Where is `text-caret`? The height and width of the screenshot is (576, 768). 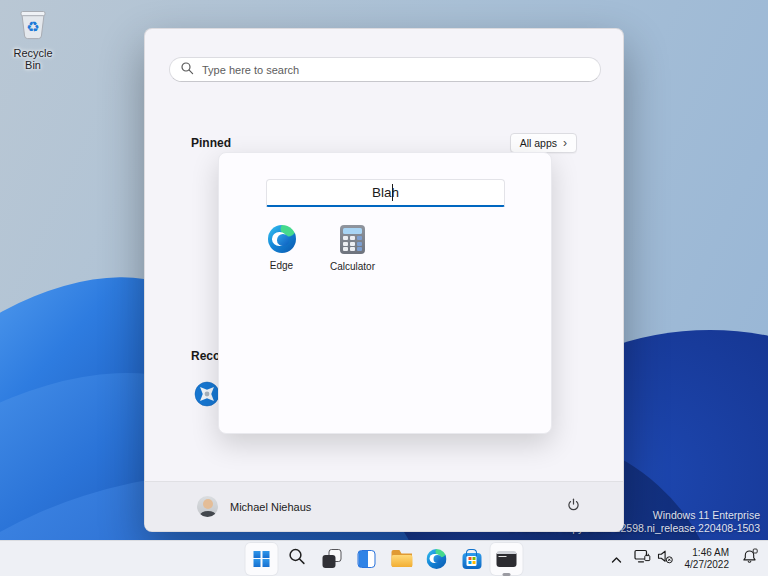 text-caret is located at coordinates (392, 192).